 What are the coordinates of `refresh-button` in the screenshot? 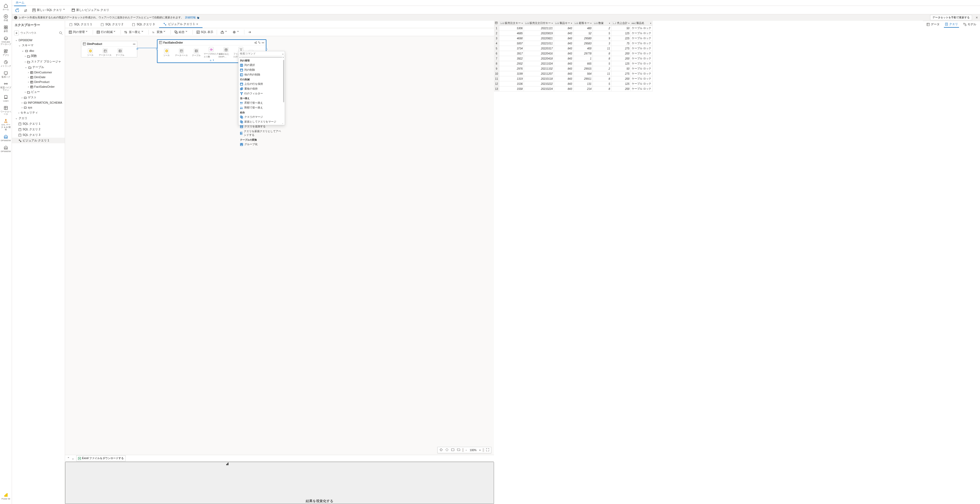 It's located at (17, 10).